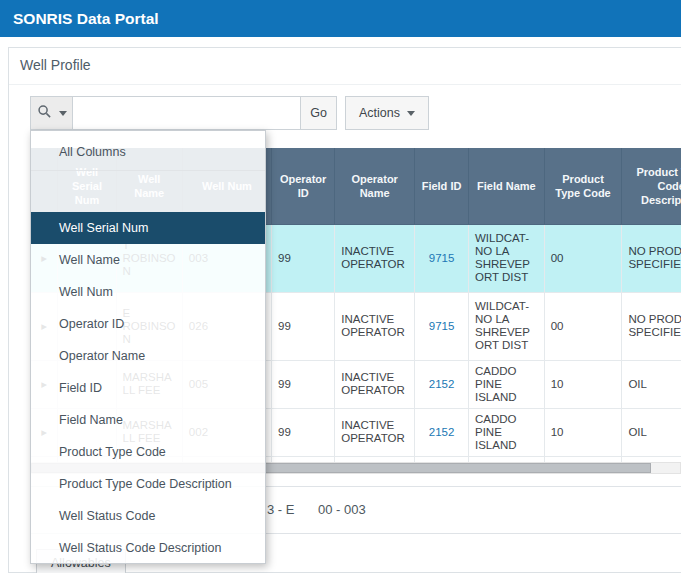 This screenshot has height=573, width=681. Describe the element at coordinates (375, 186) in the screenshot. I see `column-header-operator-name: Operator Name` at that location.